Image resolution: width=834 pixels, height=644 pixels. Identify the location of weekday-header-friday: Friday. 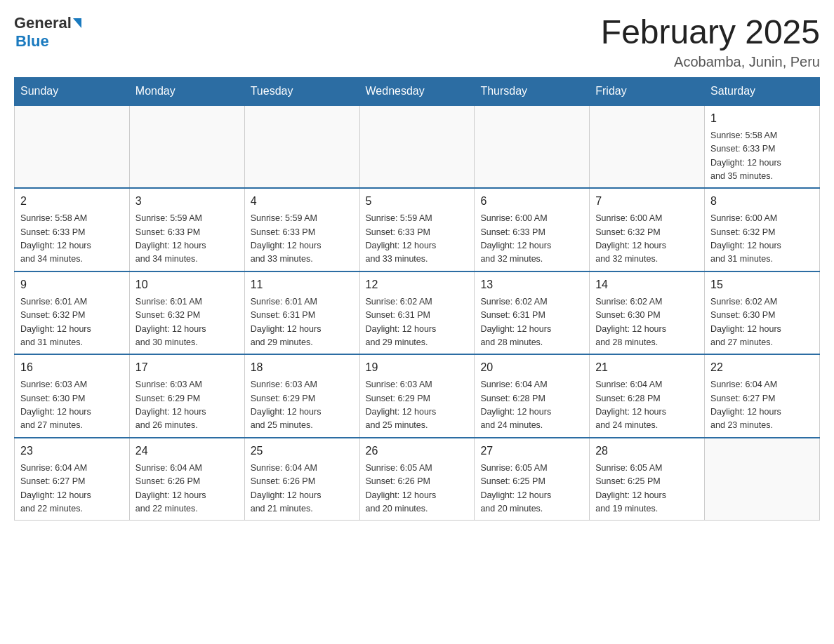
(647, 91).